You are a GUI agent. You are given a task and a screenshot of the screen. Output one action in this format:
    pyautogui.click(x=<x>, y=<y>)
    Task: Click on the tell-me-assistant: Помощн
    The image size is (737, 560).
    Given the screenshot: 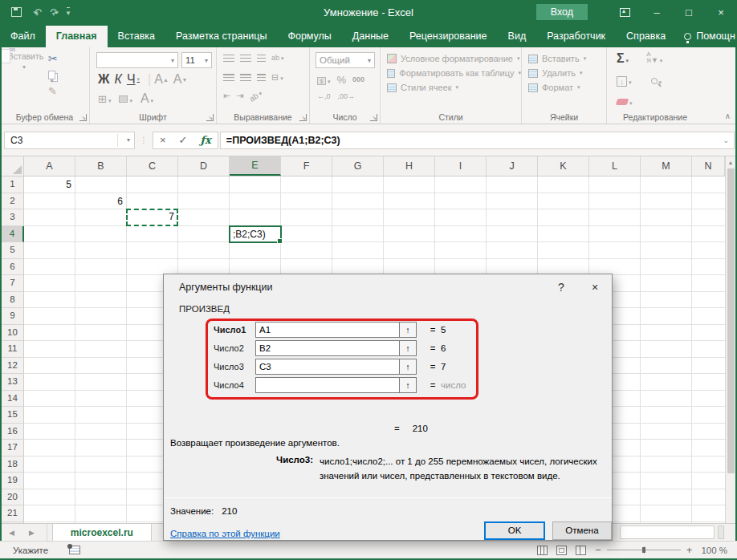 What is the action you would take?
    pyautogui.click(x=706, y=37)
    